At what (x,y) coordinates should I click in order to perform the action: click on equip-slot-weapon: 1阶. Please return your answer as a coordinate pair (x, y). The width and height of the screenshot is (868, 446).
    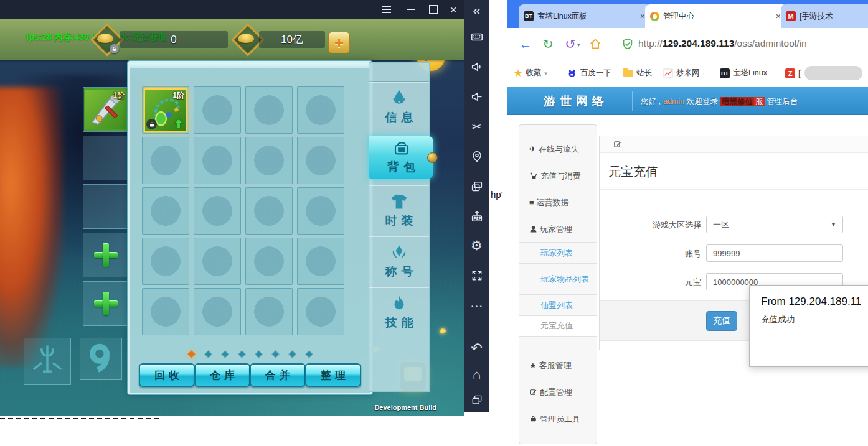
    Looking at the image, I should click on (106, 109).